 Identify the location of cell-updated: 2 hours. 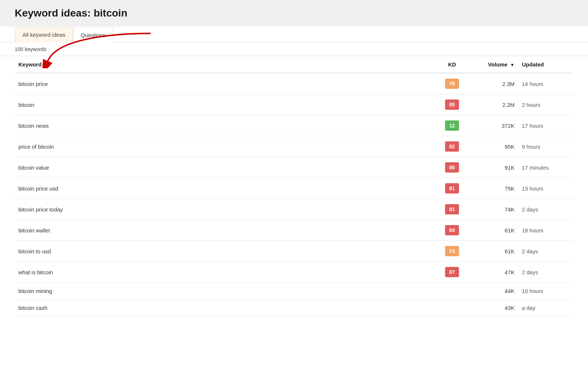
(546, 105).